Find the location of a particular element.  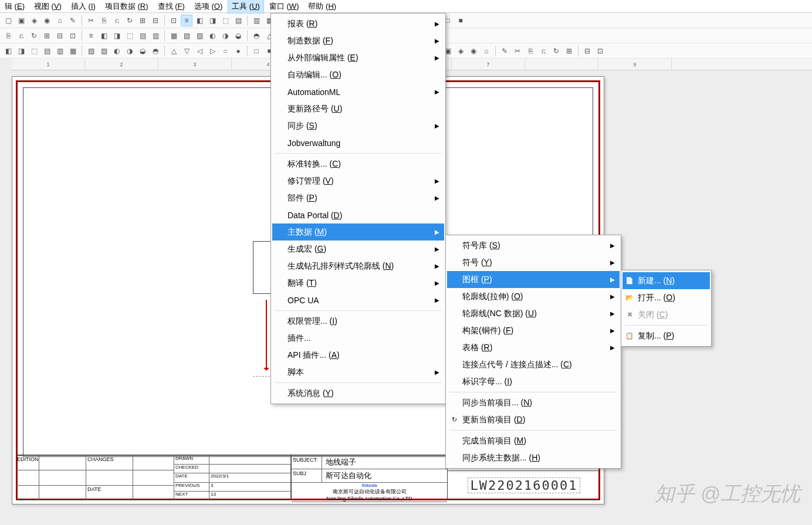

toolbar-btn-2-0: ◧ is located at coordinates (8, 51).